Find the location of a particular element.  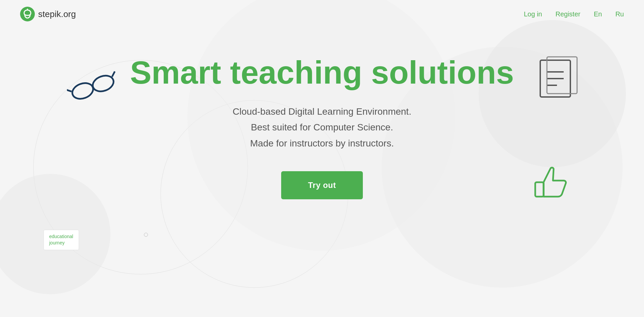

hero-subtitle-line1: Cloud-based Digital Learning Environment… is located at coordinates (322, 112).